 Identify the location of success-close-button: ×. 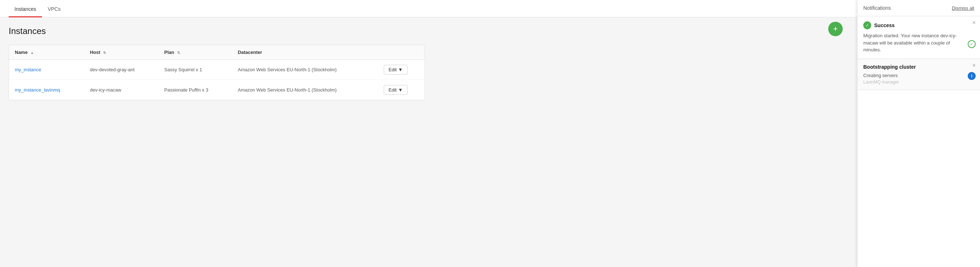
(974, 23).